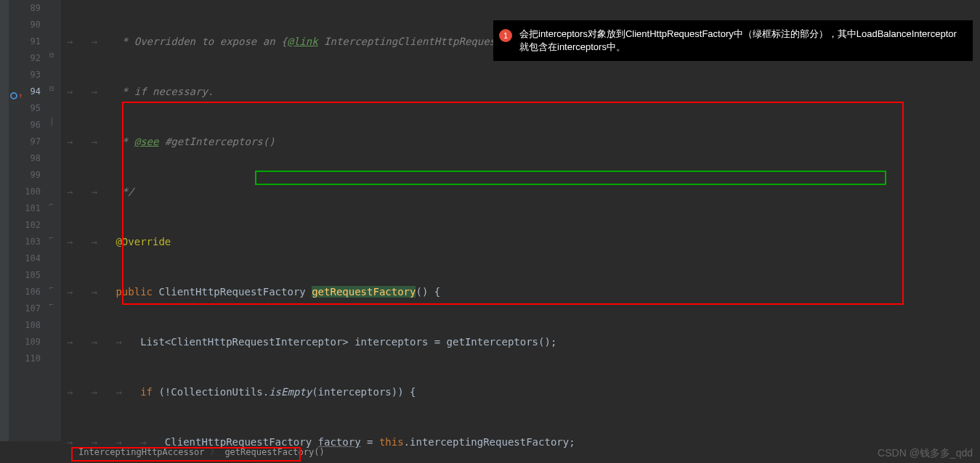 The width and height of the screenshot is (980, 463). I want to click on line-number: 109, so click(25, 343).